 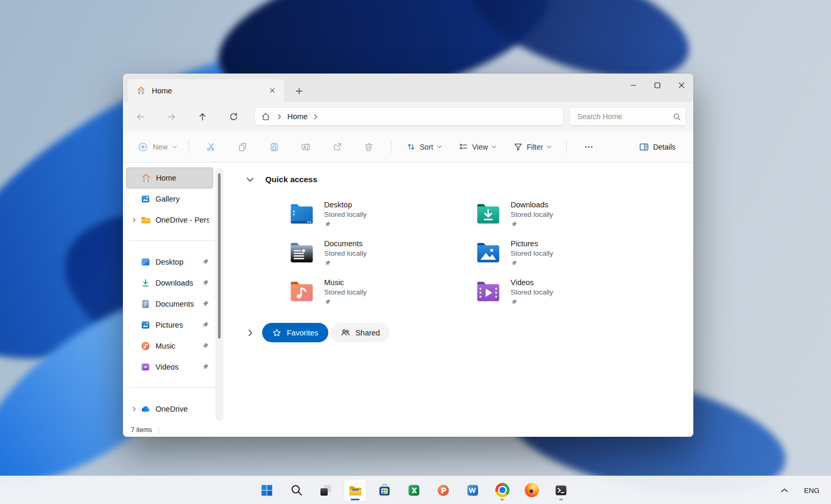 What do you see at coordinates (657, 85) in the screenshot?
I see `maximize-icon` at bounding box center [657, 85].